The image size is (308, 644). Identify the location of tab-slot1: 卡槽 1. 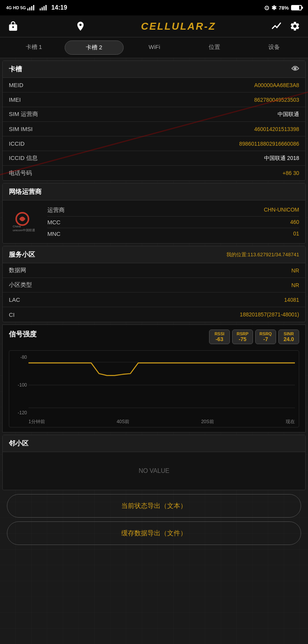
(34, 48).